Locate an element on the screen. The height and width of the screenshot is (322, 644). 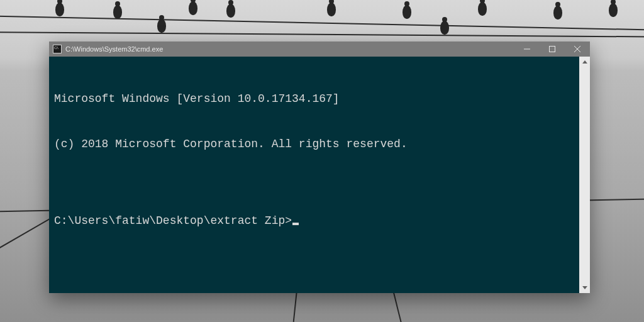
minimize-button is located at coordinates (527, 49).